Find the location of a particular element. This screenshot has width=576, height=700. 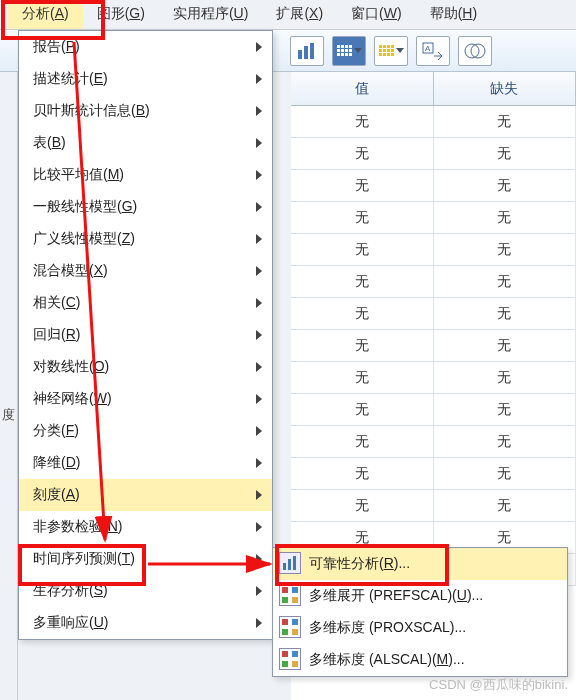

menu-item: 表(B) is located at coordinates (146, 143).